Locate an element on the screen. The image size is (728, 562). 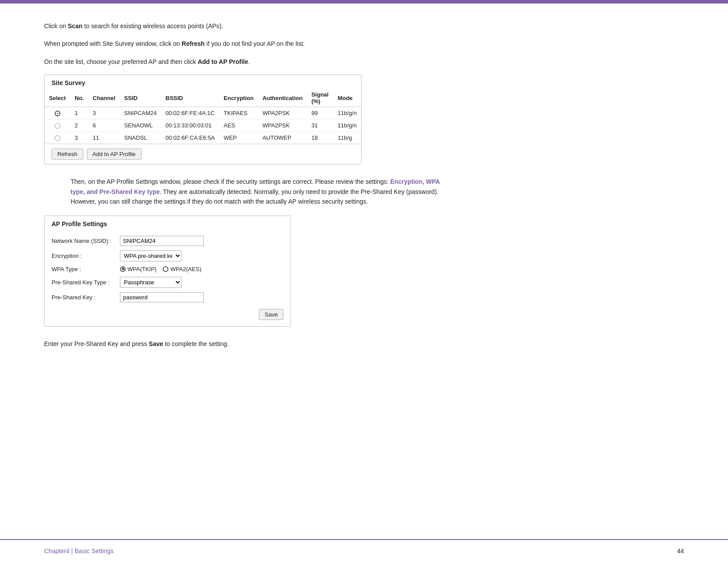
wpa-aes-label: WPA2(AES) is located at coordinates (186, 269).